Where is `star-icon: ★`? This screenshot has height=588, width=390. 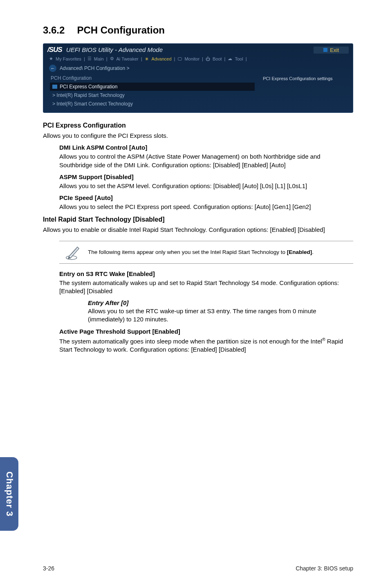
star-icon: ★ is located at coordinates (51, 59).